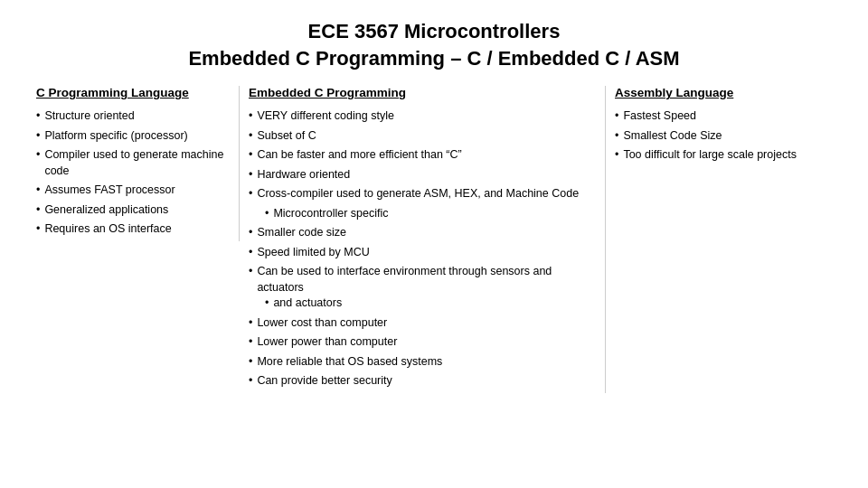  I want to click on col-c-programming: C Programming Language Structure oriente…, so click(134, 164).